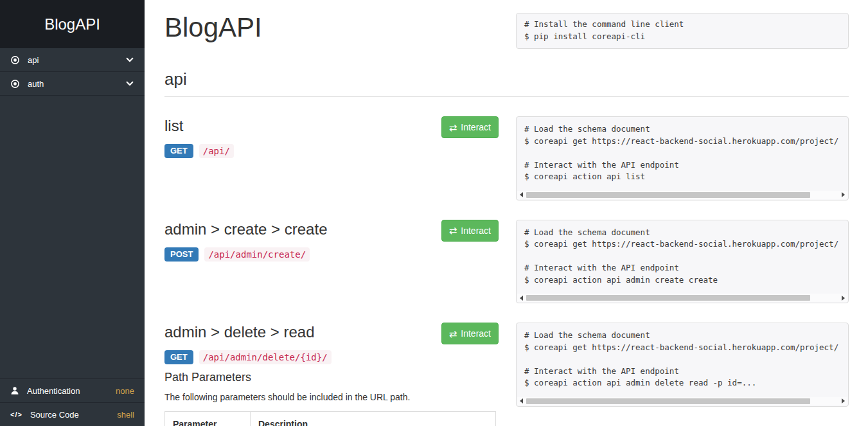 The height and width of the screenshot is (426, 868). Describe the element at coordinates (330, 419) in the screenshot. I see `params-table-header-row: Parameter Description` at that location.